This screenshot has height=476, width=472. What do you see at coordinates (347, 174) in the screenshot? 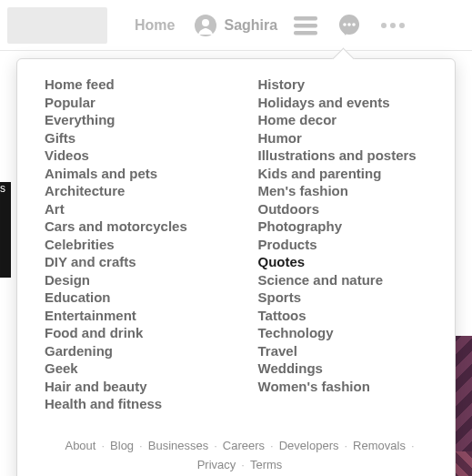
I see `category-item: Kids and parenting` at bounding box center [347, 174].